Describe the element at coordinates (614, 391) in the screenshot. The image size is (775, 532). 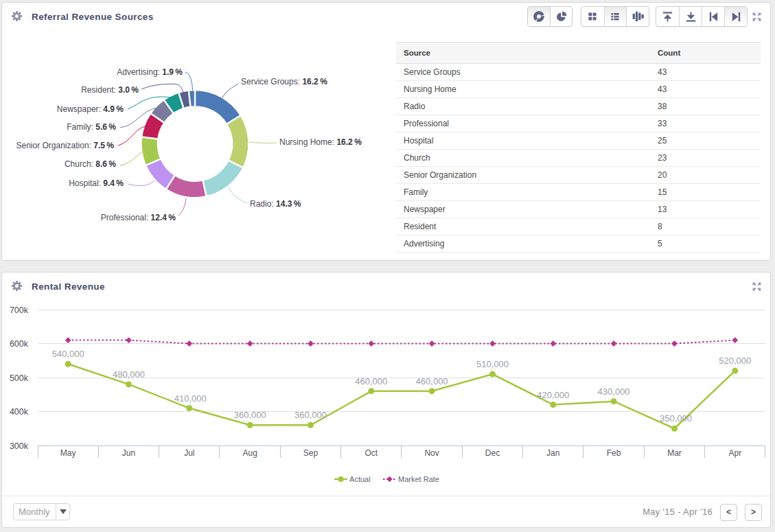
I see `svg-text: 430,000` at that location.